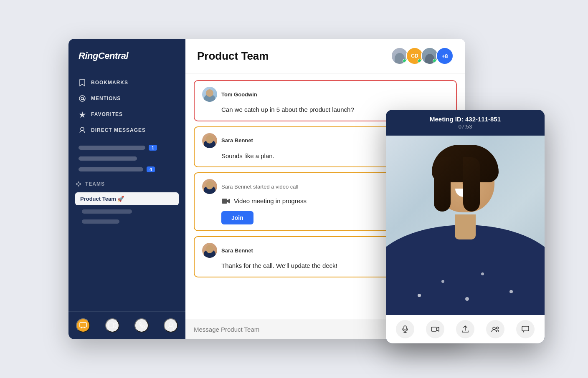 This screenshot has height=378, width=588. Describe the element at coordinates (405, 329) in the screenshot. I see `mic-control-button` at that location.